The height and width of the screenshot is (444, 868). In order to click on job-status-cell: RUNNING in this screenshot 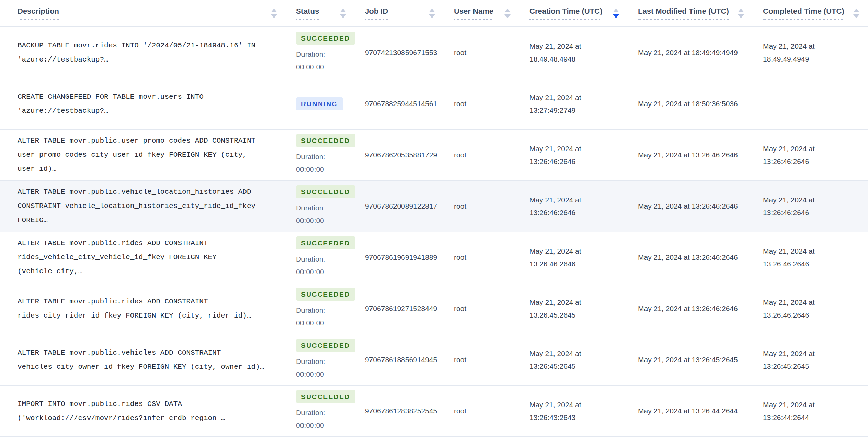, I will do `click(330, 104)`.